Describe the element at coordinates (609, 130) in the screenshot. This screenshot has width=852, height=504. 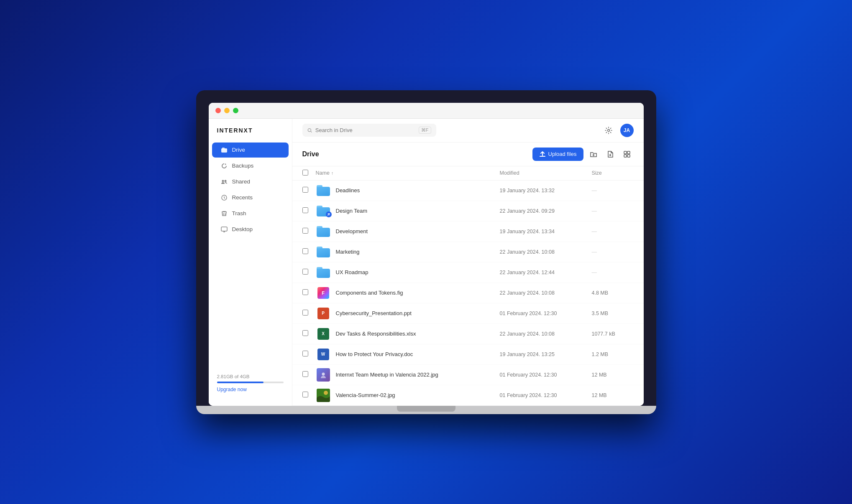
I see `settings-button` at that location.